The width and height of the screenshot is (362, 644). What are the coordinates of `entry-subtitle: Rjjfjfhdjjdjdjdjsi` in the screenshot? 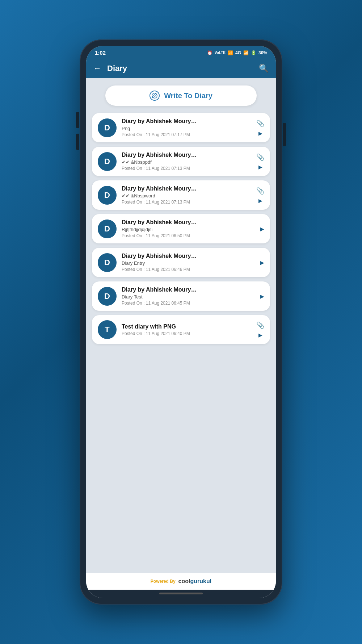 It's located at (188, 230).